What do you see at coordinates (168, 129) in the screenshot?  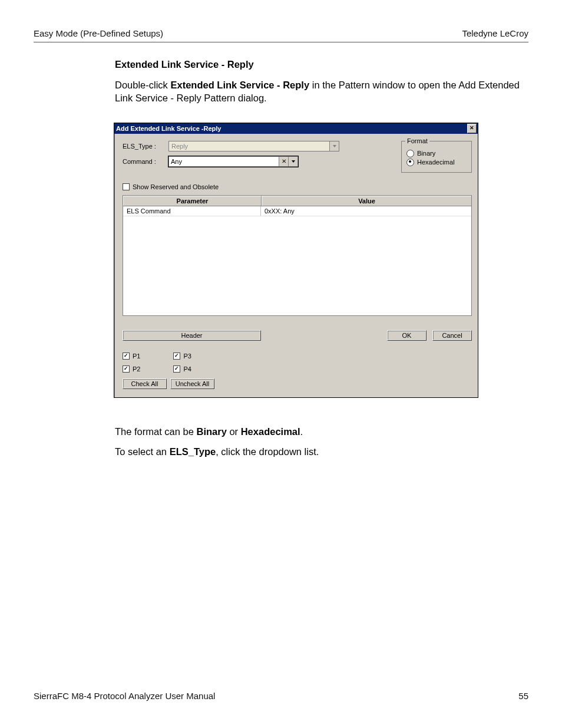 I see `dialog-title: Add Extended Link Service -Reply` at bounding box center [168, 129].